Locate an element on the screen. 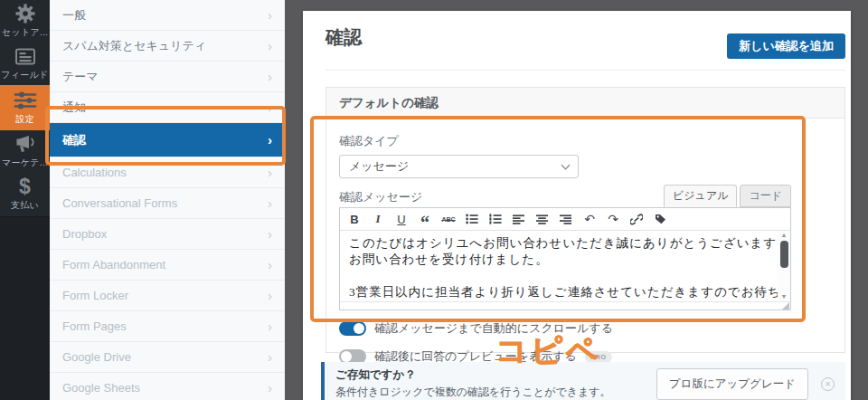 The height and width of the screenshot is (400, 868). app-nav-item: 設定 is located at coordinates (25, 108).